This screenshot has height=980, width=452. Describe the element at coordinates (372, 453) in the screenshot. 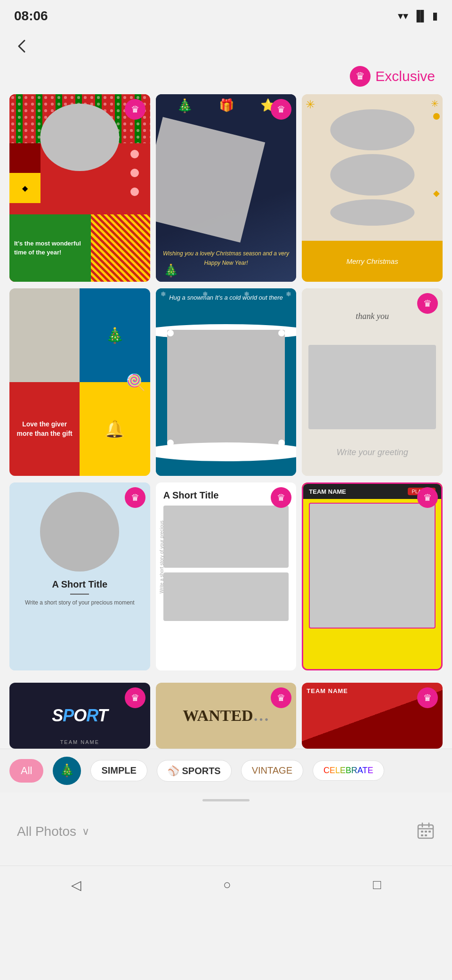

I see `card-6-greeting-area: Write your greeting` at that location.